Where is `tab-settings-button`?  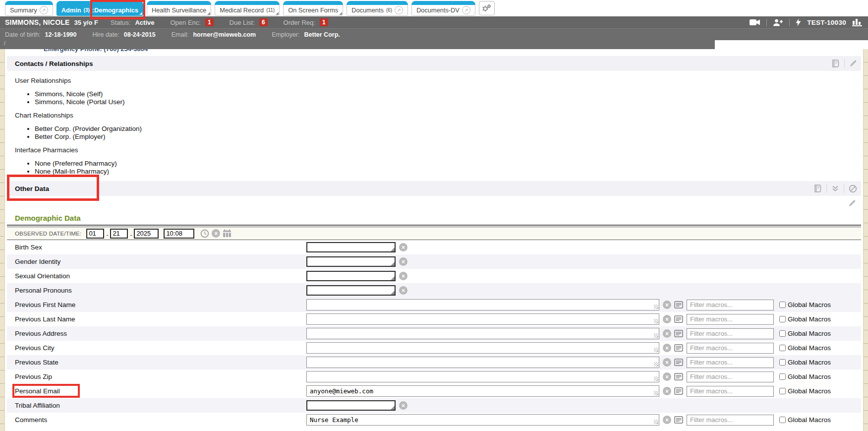 tab-settings-button is located at coordinates (487, 8).